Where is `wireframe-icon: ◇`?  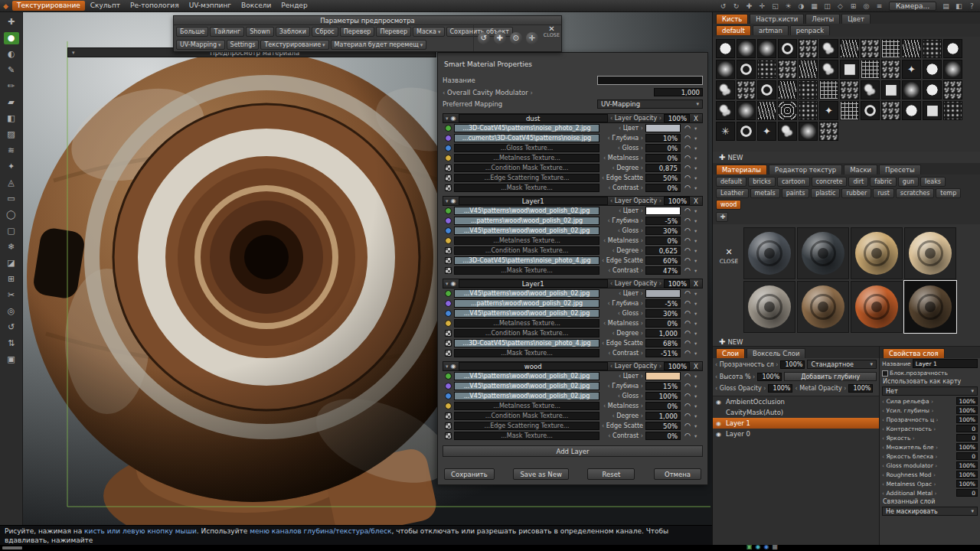
wireframe-icon: ◇ is located at coordinates (841, 6).